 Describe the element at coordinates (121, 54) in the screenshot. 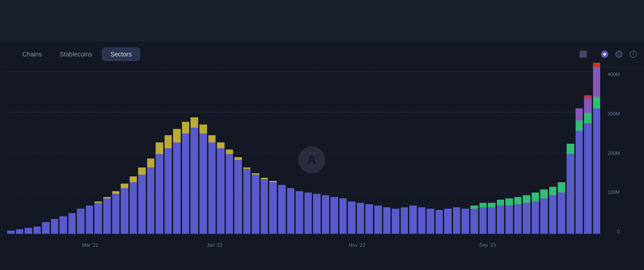

I see `breakdown-sectors-button: Sectors` at that location.